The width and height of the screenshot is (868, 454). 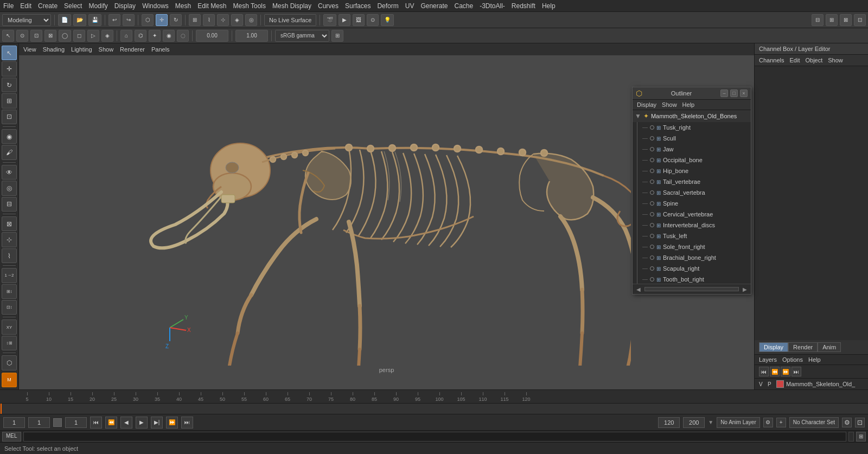 I want to click on menu-edit: Edit, so click(x=26, y=6).